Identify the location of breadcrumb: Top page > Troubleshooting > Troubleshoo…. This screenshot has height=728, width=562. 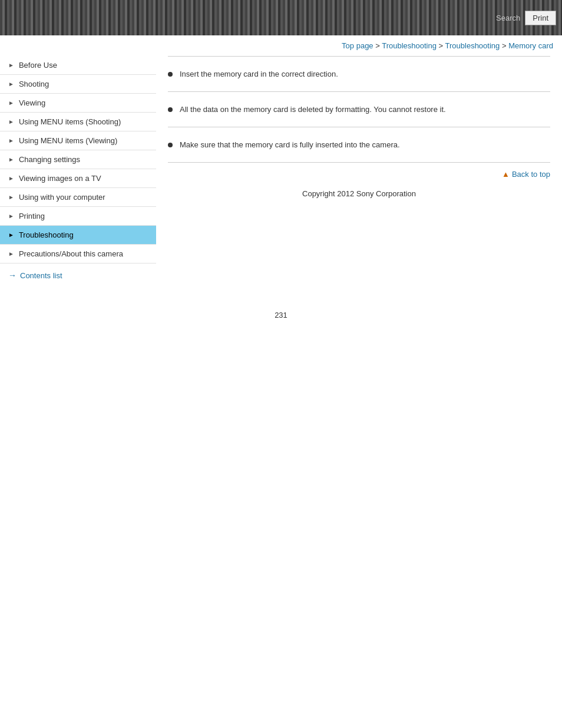
(281, 46).